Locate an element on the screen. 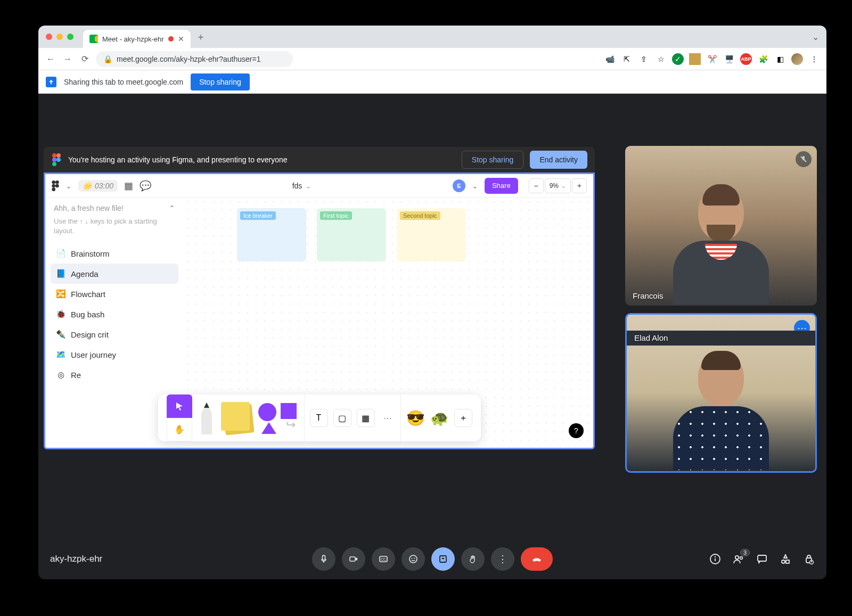 The image size is (852, 616). host-controls-button is located at coordinates (809, 559).